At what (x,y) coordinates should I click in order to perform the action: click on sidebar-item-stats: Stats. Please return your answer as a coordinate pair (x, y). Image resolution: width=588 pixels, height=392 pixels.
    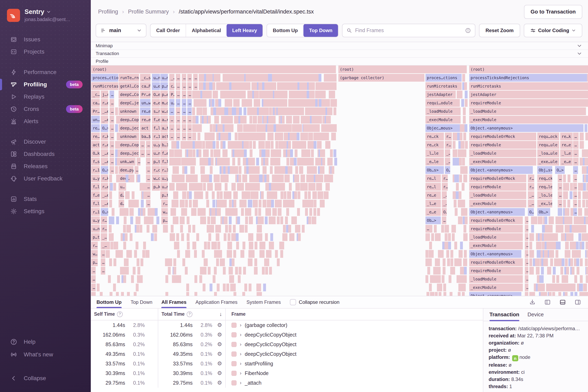
    Looking at the image, I should click on (45, 199).